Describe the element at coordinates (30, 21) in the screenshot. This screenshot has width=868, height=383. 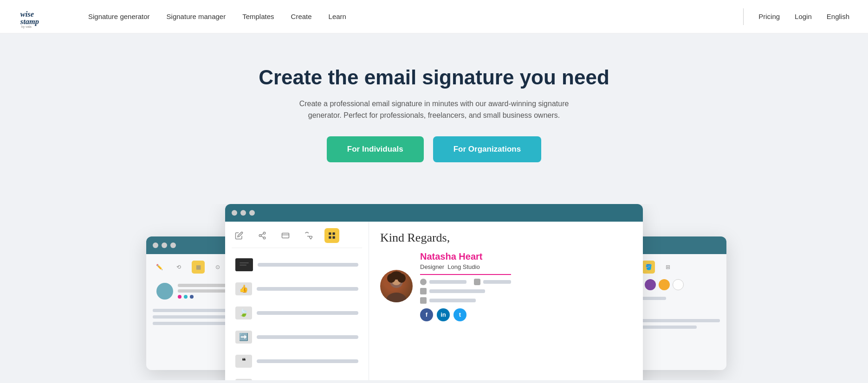
I see `svg-text: stamp` at that location.